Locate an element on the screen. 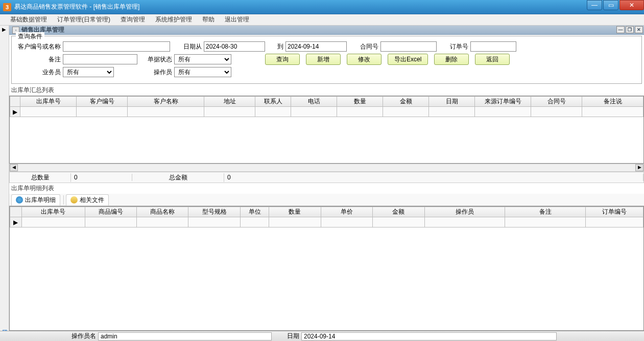  date-from-label: 日期从 is located at coordinates (188, 47).